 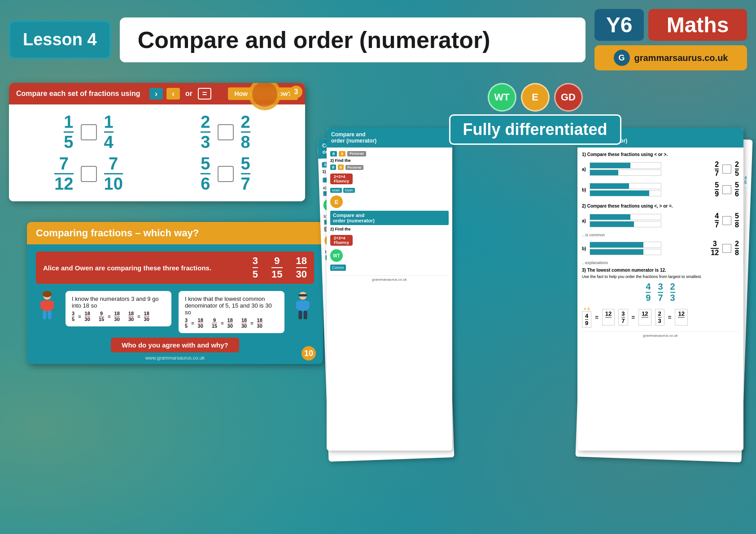 What do you see at coordinates (60, 39) in the screenshot?
I see `lesson-badge: Lesson 4` at bounding box center [60, 39].